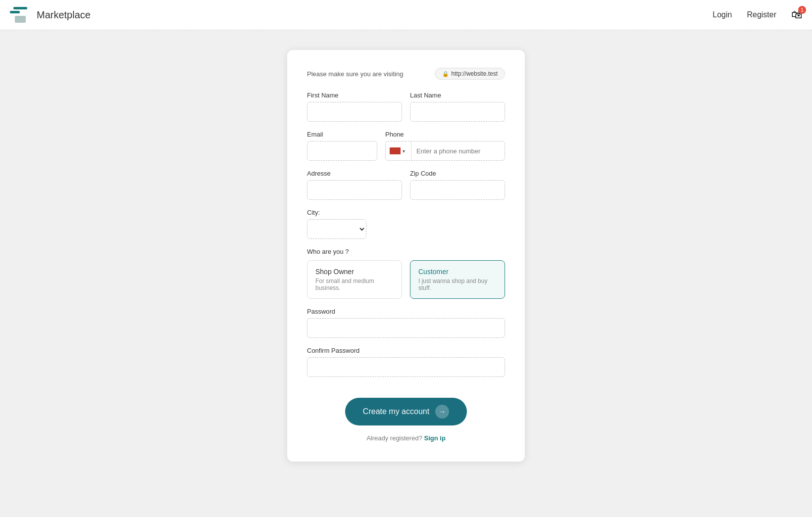 This screenshot has height=517, width=812. Describe the element at coordinates (435, 438) in the screenshot. I see `sign-in-link: Sign ip` at that location.